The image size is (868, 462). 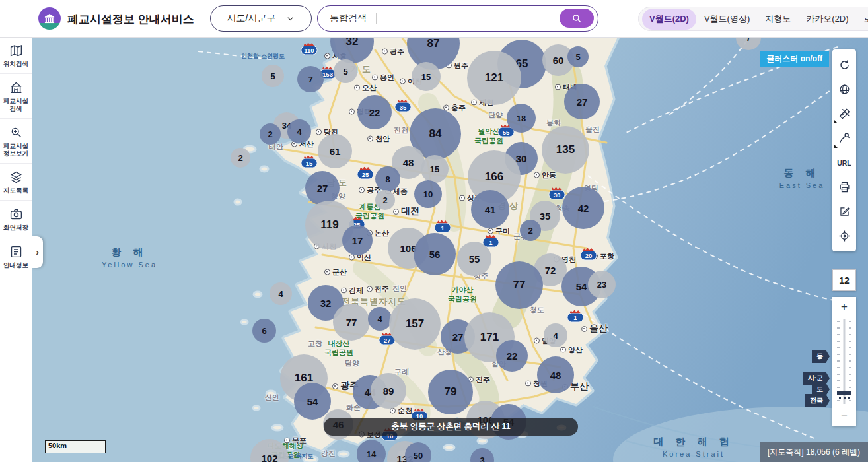 I want to click on cluster-toggle-button: 클러스터 on/off, so click(x=794, y=59).